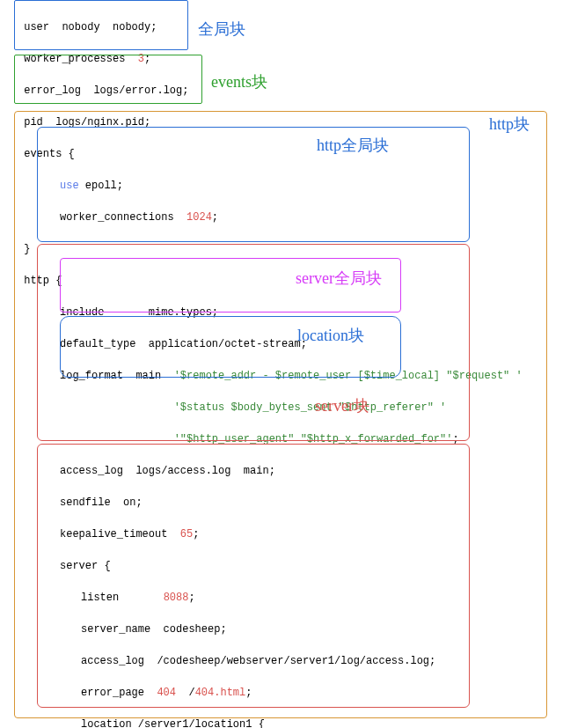 The width and height of the screenshot is (563, 728). I want to click on code-line: include mime.types;, so click(282, 313).